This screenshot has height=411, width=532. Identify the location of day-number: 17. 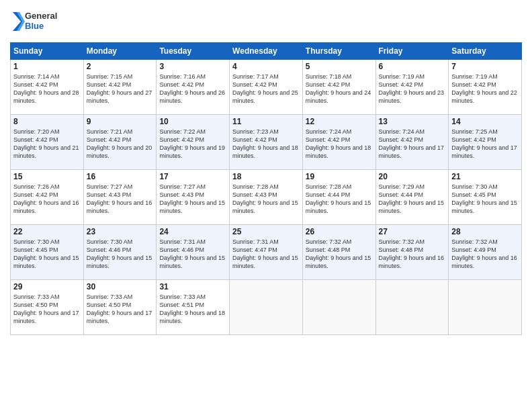
(193, 177).